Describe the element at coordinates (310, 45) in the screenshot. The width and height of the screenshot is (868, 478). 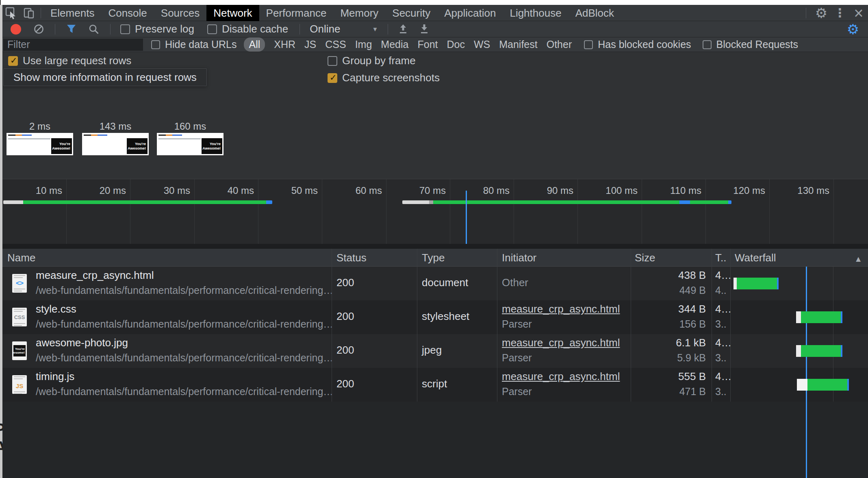
I see `filter-type-js: JS` at that location.